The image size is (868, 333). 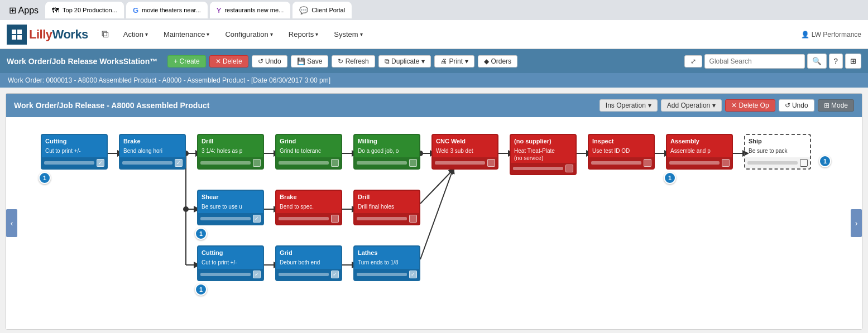 What do you see at coordinates (498, 61) in the screenshot?
I see `orders-button: ◆ Orders` at bounding box center [498, 61].